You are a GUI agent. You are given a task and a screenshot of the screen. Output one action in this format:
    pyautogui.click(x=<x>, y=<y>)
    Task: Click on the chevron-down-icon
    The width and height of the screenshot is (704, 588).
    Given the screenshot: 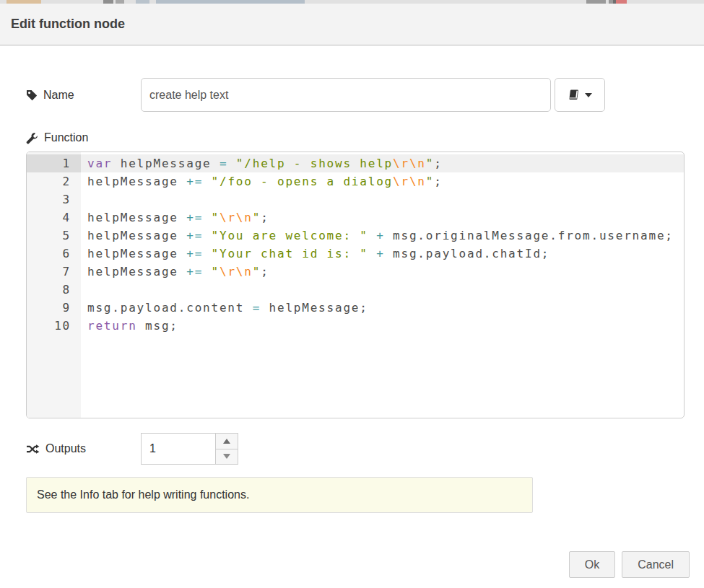 What is the action you would take?
    pyautogui.click(x=588, y=95)
    